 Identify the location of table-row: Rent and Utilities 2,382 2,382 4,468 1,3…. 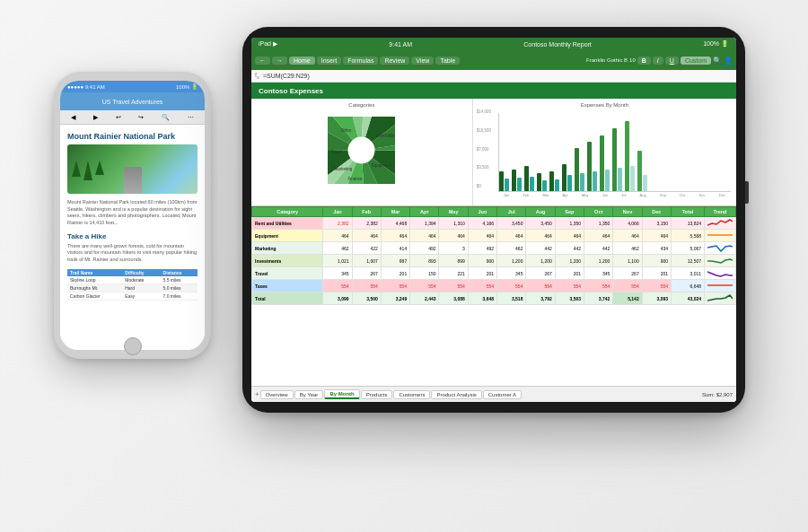
(494, 223).